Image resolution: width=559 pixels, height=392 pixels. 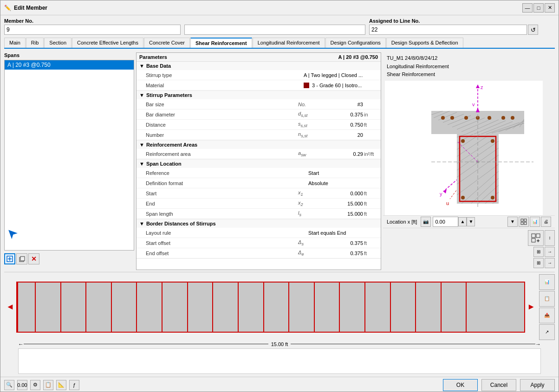 I want to click on grid-small-button, so click(x=536, y=238).